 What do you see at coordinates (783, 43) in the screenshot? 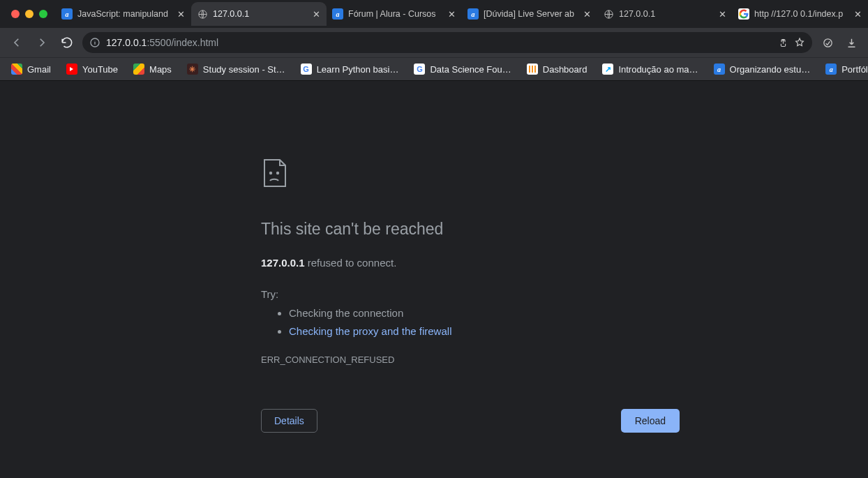
I see `share-icon` at bounding box center [783, 43].